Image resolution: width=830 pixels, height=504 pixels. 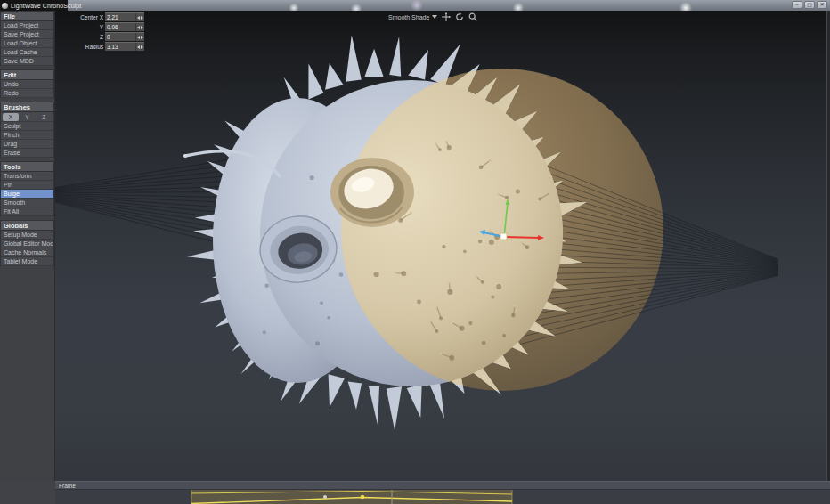 What do you see at coordinates (27, 26) in the screenshot?
I see `sidebar-item-load-project: Load Project` at bounding box center [27, 26].